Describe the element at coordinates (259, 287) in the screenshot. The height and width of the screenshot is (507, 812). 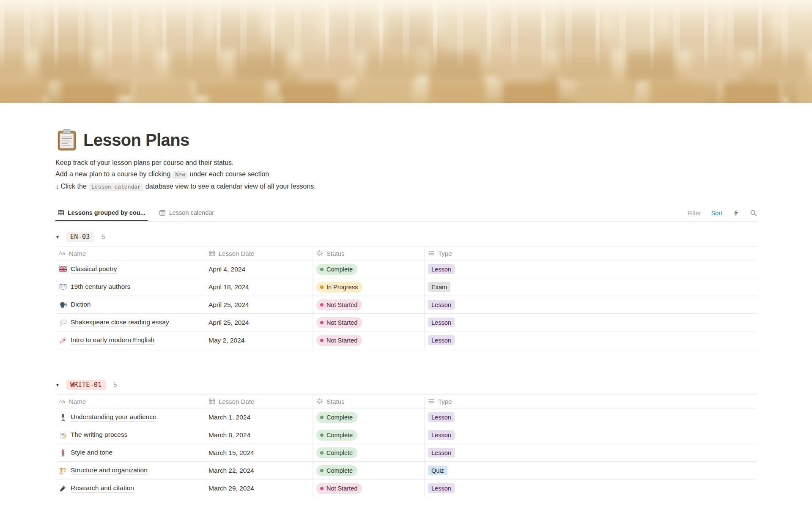
I see `lesson-date: April 18, 2024` at that location.